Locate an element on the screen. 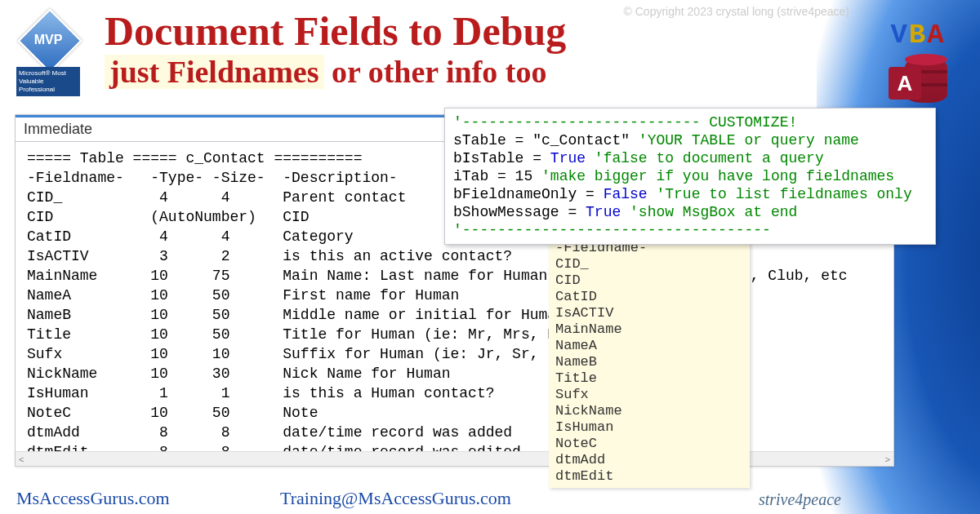  horizontal-scrollbar: < > is located at coordinates (454, 459).